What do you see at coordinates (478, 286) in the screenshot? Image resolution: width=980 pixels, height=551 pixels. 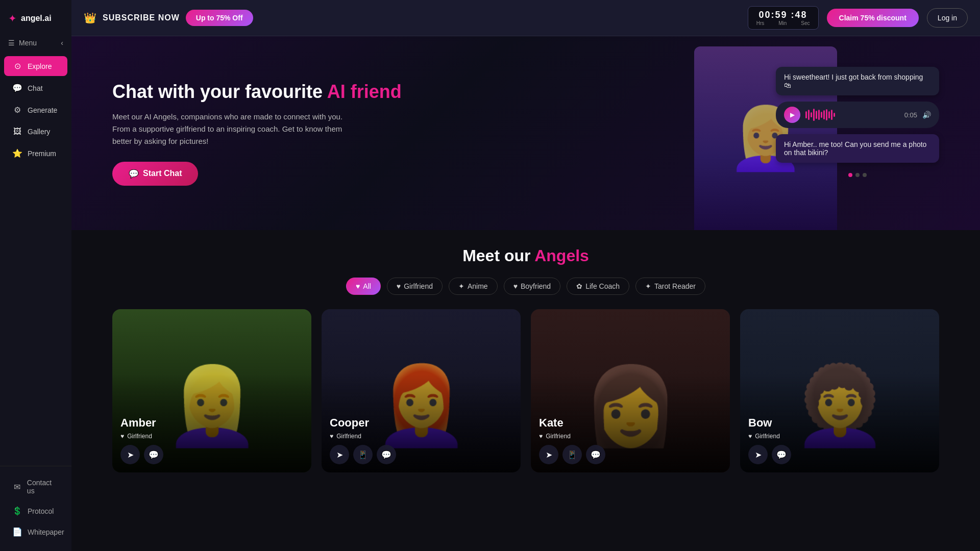 I see `filter-anime-label: Anime` at bounding box center [478, 286].